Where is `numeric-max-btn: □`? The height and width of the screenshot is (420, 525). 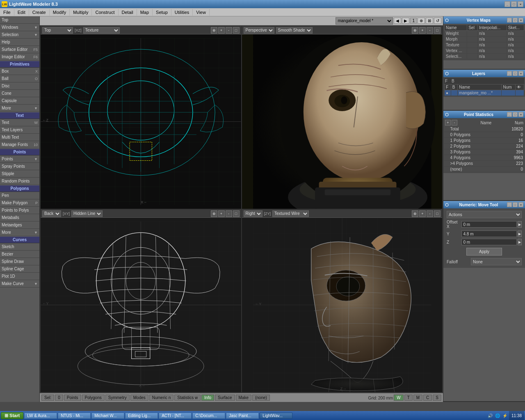
numeric-max-btn: □ is located at coordinates (515, 205).